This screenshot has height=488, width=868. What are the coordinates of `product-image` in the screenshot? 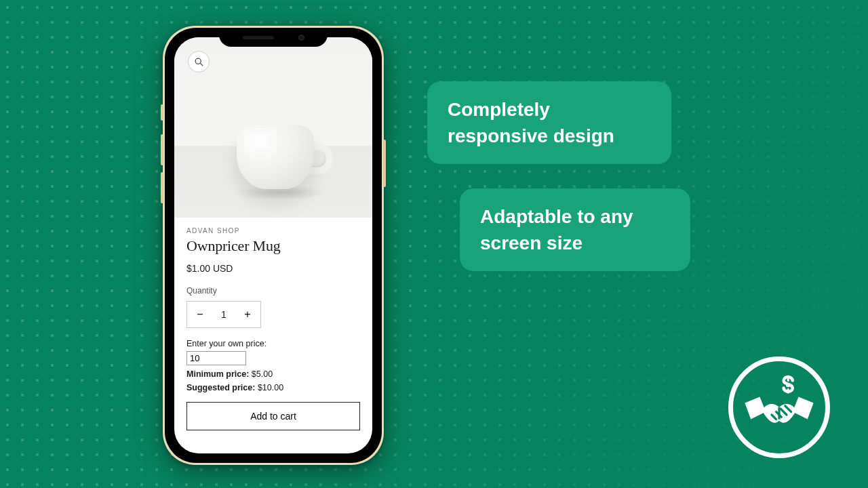 It's located at (273, 127).